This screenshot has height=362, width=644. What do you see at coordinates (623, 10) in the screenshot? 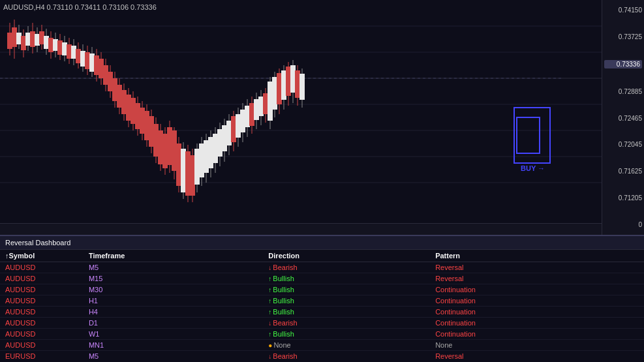
I see `price-high: 0.74150` at bounding box center [623, 10].